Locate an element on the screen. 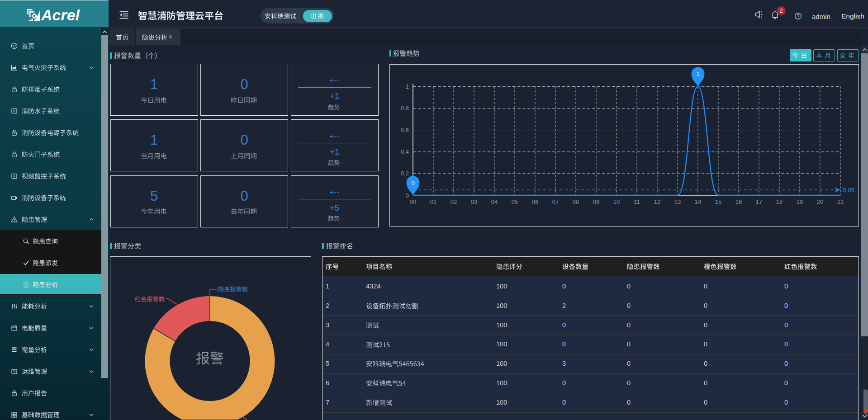 Image resolution: width=868 pixels, height=420 pixels. svg-text: 06 is located at coordinates (535, 202).